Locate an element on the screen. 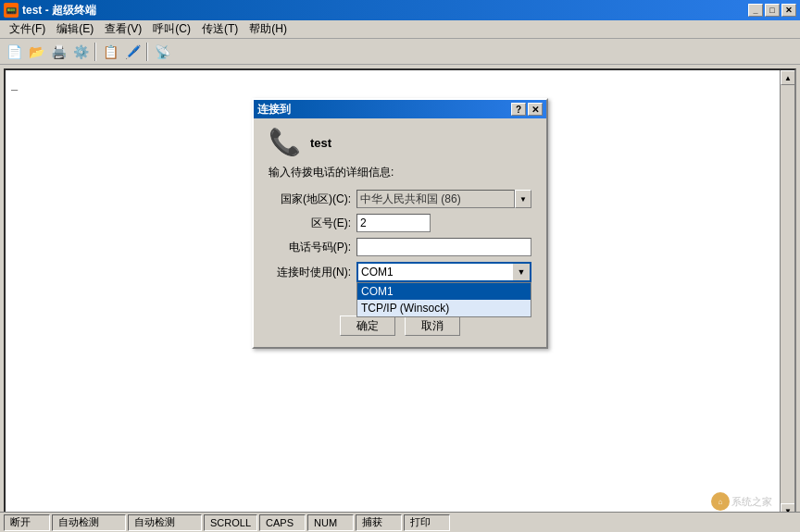 Image resolution: width=800 pixels, height=532 pixels. toolbar-properties: ⚙️ is located at coordinates (81, 52).